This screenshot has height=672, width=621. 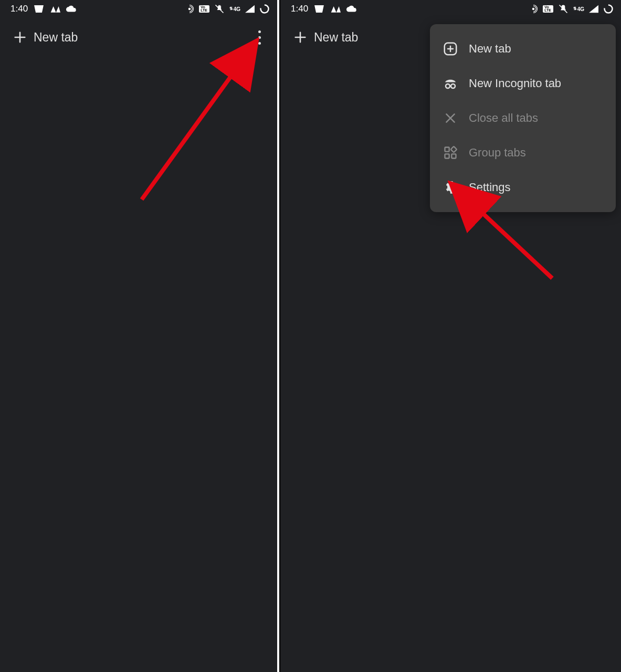 I want to click on menu-item-group-tabs: Group tabs, so click(x=523, y=153).